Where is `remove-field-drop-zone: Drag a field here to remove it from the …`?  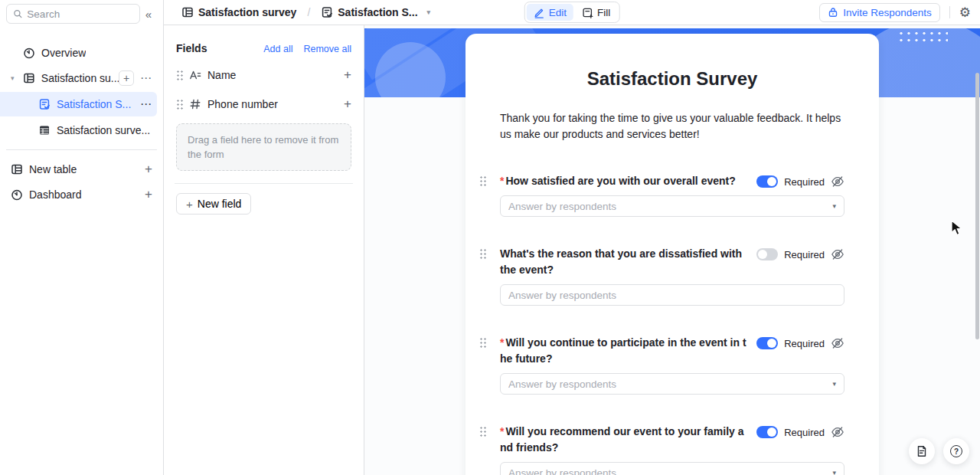
remove-field-drop-zone: Drag a field here to remove it from the … is located at coordinates (263, 147).